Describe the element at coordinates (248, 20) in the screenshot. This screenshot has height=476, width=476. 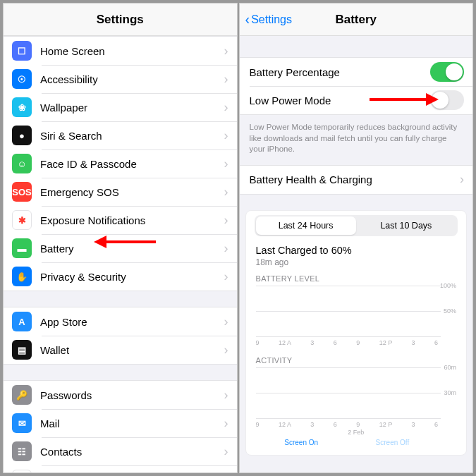
I see `chevron-left-icon: ‹` at that location.